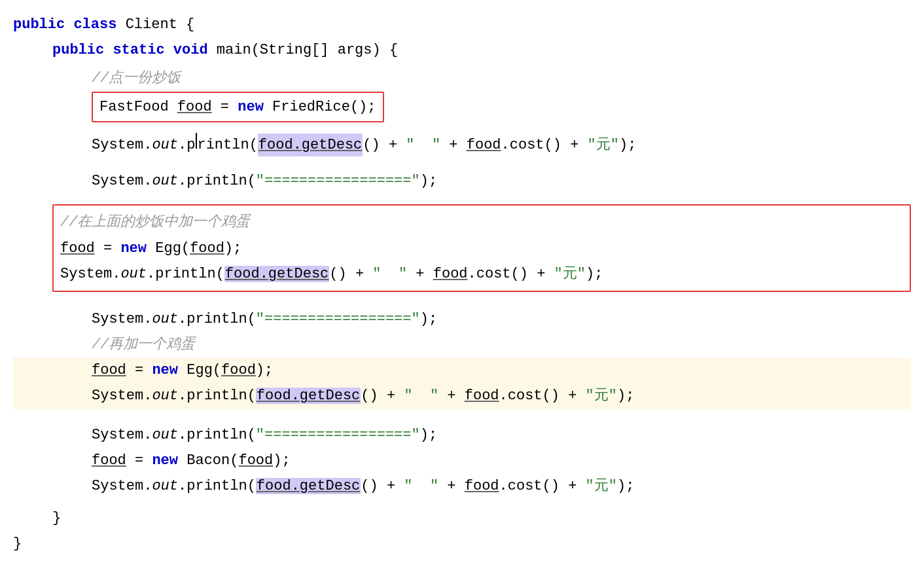 The width and height of the screenshot is (924, 580). I want to click on red-box-friedrice: FastFood food = new FriedRice();, so click(238, 107).